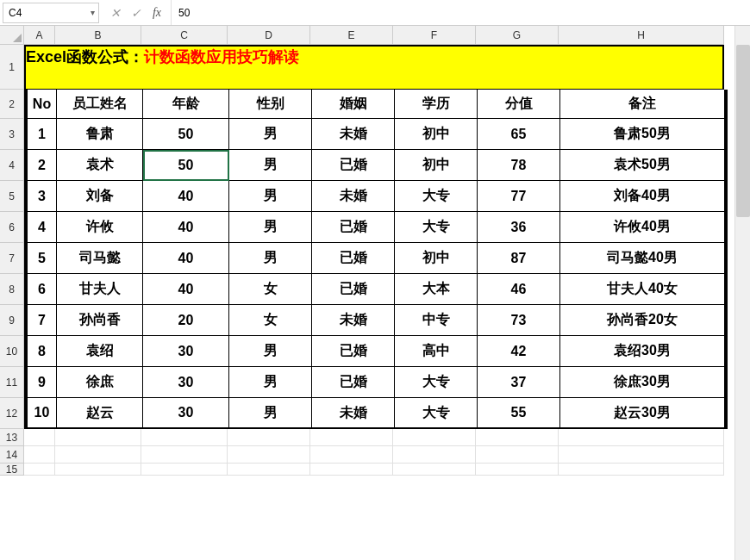  I want to click on rowhead-1: 1, so click(12, 67).